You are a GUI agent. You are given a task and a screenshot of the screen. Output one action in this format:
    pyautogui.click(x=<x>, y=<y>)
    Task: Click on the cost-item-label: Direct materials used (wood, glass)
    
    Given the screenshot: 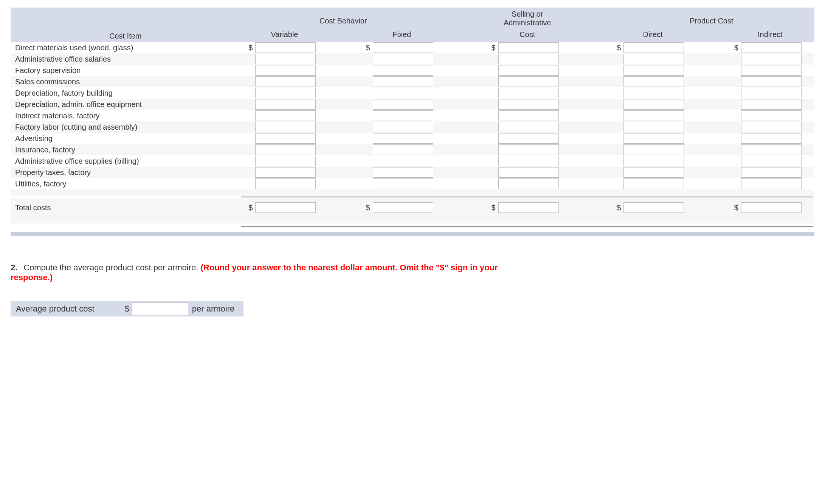 What is the action you would take?
    pyautogui.click(x=126, y=48)
    